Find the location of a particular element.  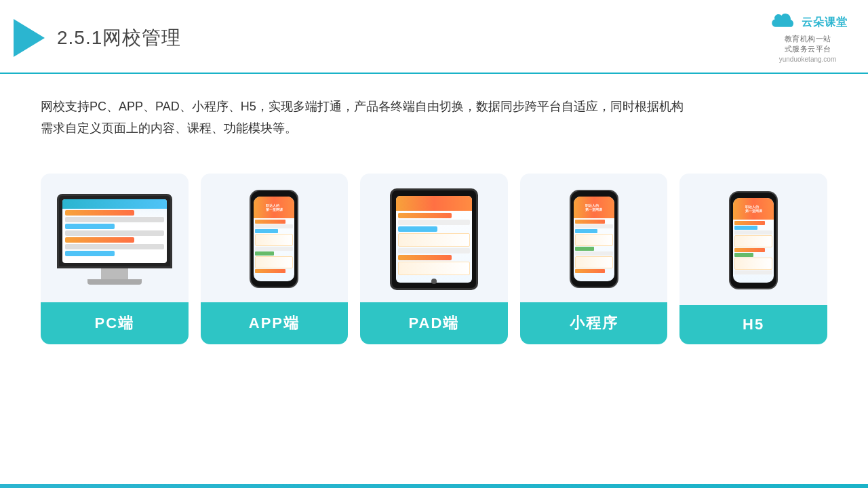

logo-area: 云朵课堂 教育机构一站式服务云平台 yunduoketang.com is located at coordinates (808, 38).